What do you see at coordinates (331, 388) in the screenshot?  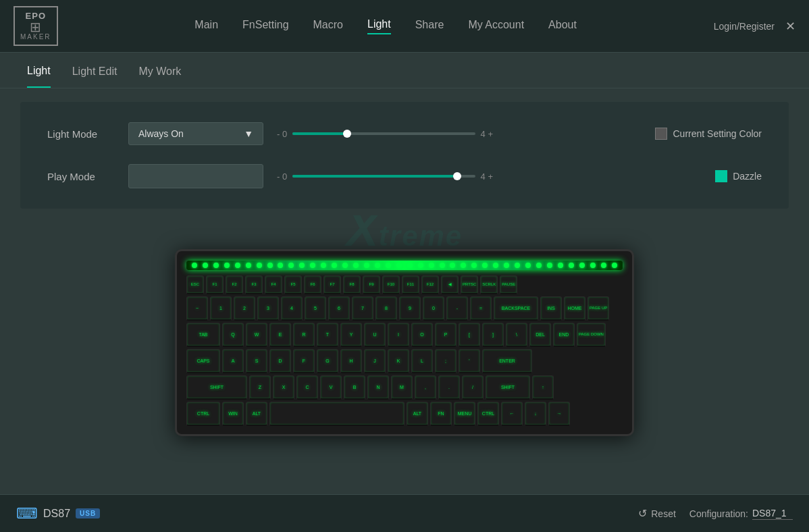 I see `key-v: V` at bounding box center [331, 388].